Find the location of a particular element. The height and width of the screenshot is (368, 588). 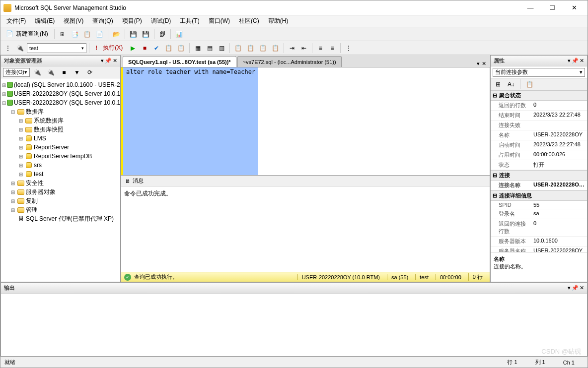

tab-sqlquery1: SQLQuery1.sql - US...8OY.test (sa (55))* is located at coordinates (180, 61).